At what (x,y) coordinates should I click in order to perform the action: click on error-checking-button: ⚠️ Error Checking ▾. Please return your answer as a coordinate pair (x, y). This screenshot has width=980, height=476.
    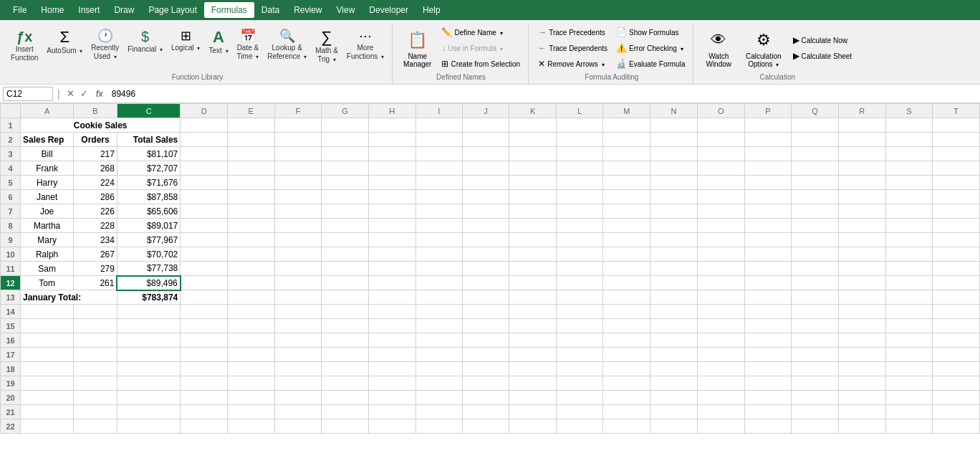
    Looking at the image, I should click on (649, 48).